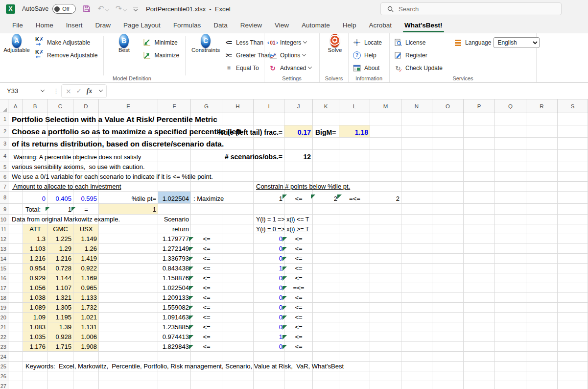 This screenshot has height=389, width=588. What do you see at coordinates (61, 229) in the screenshot?
I see `cell-C11: GMC` at bounding box center [61, 229].